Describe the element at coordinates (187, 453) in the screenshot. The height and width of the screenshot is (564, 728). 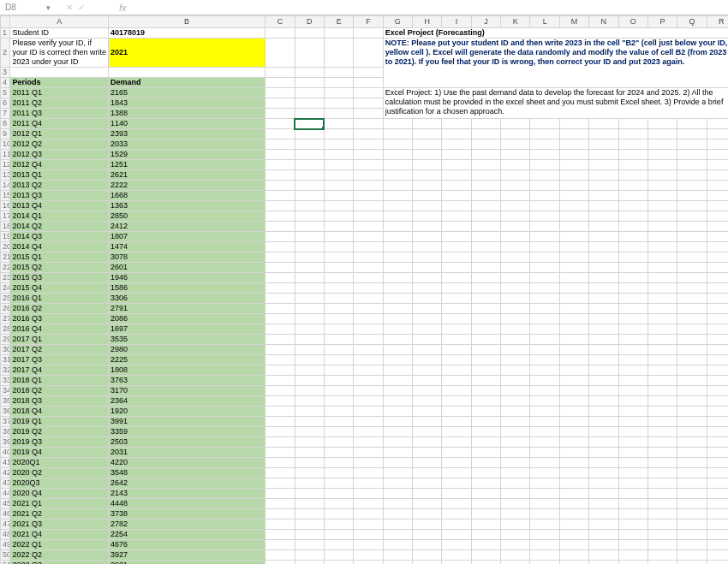
I see `demand-cell: 2031` at that location.